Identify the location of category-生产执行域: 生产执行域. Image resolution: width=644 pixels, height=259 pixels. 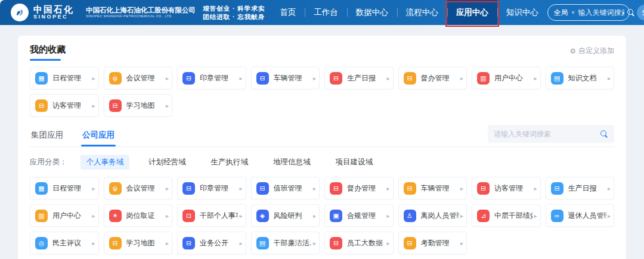
(230, 162).